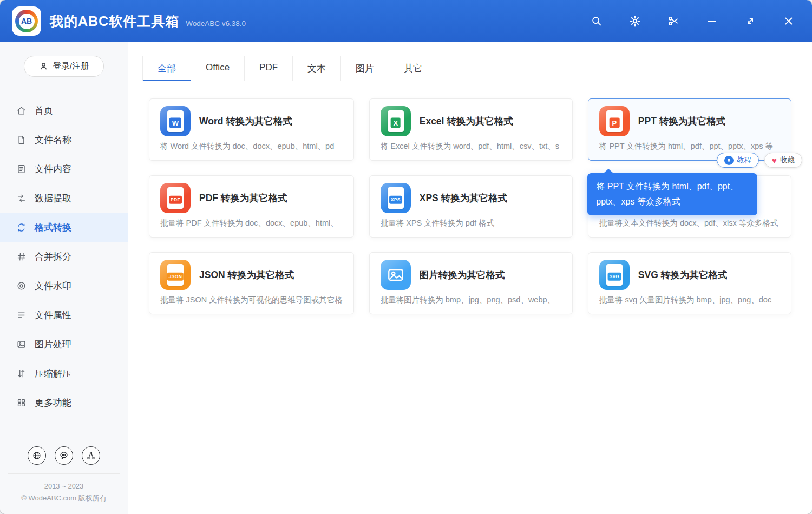 This screenshot has width=812, height=514. What do you see at coordinates (693, 21) in the screenshot?
I see `titlebar-actions` at bounding box center [693, 21].